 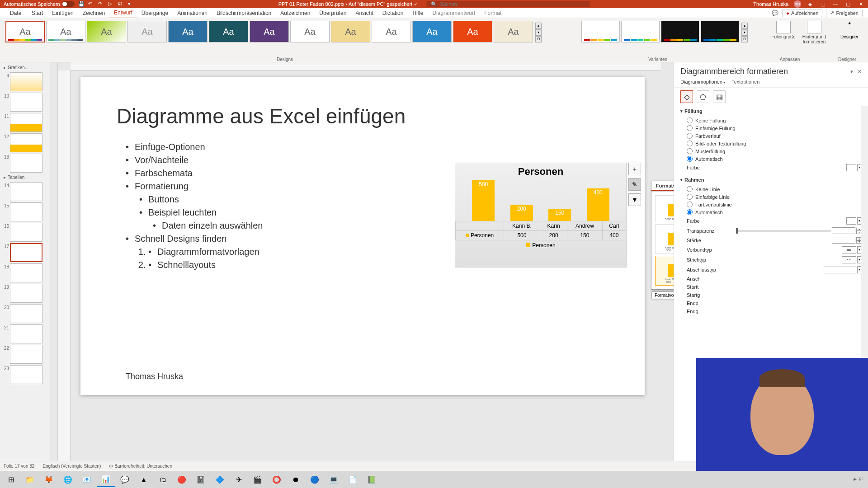 I want to click on radio-picture-fill, so click(x=690, y=144).